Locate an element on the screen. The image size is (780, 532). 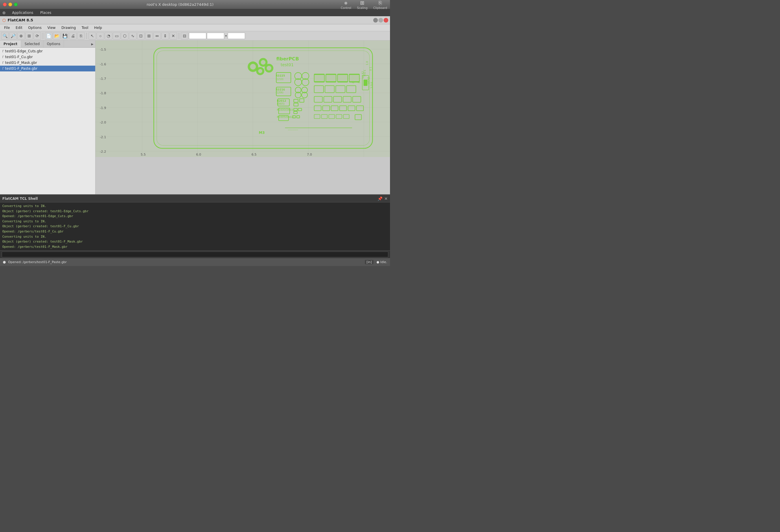
menu-help: Help is located at coordinates (98, 28).